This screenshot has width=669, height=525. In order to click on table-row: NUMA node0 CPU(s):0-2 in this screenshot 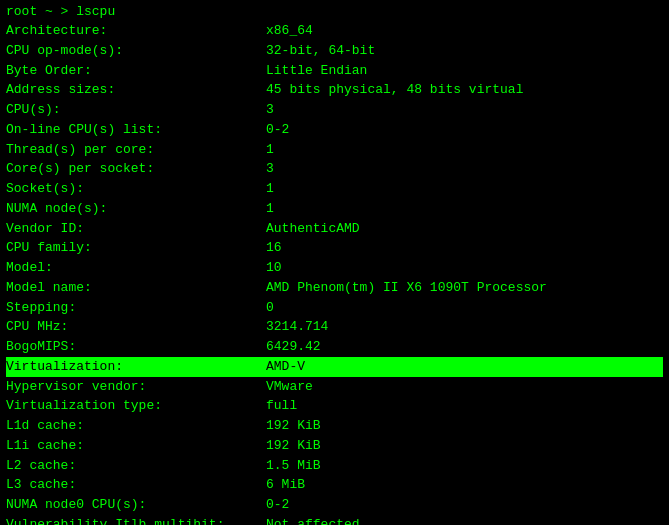, I will do `click(334, 505)`.